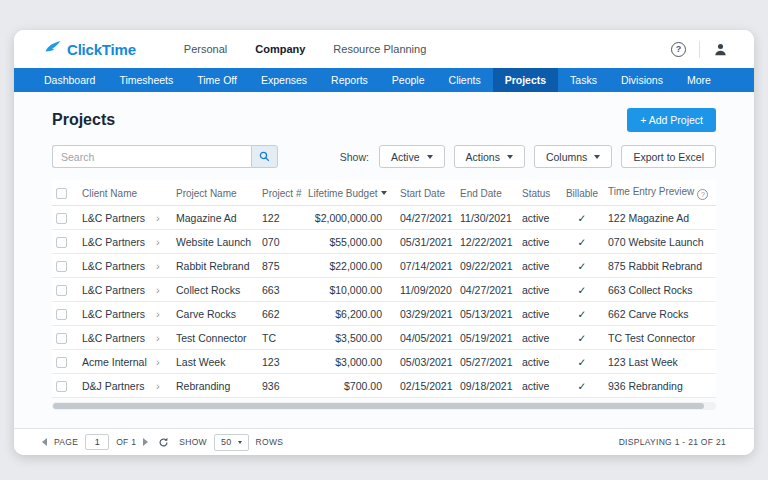 This screenshot has height=480, width=768. What do you see at coordinates (350, 290) in the screenshot?
I see `lifetime-budget-cell: $10,000.00` at bounding box center [350, 290].